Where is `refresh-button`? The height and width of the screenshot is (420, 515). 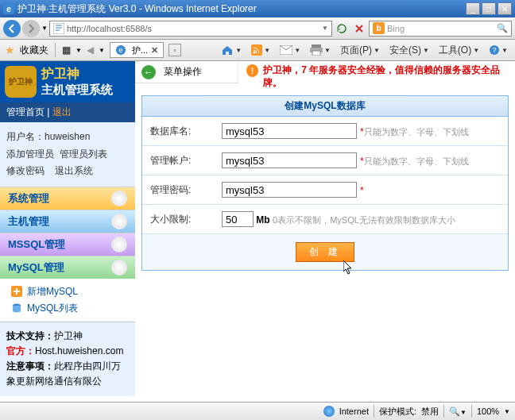
refresh-button is located at coordinates (342, 29).